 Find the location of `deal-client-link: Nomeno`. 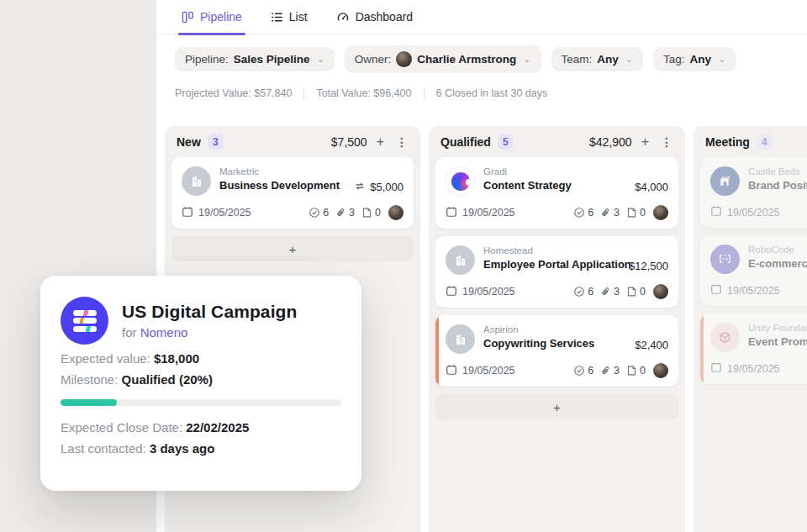

deal-client-link: Nomeno is located at coordinates (165, 333).